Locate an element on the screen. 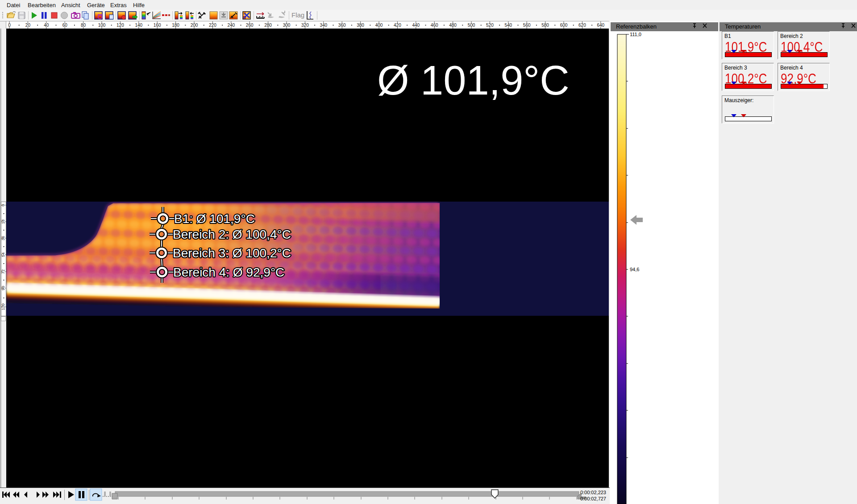  svg-text: 320 is located at coordinates (305, 25).